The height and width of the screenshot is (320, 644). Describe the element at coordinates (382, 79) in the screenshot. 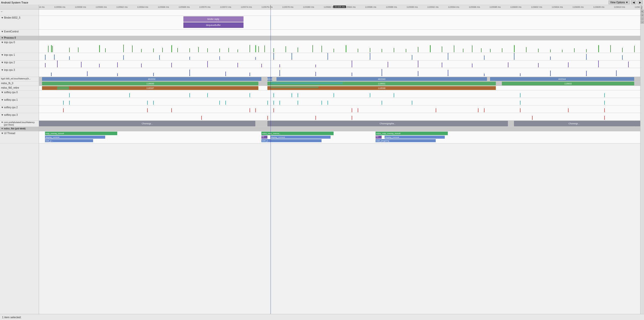

I see `kgsl-span-463340: 463340` at that location.